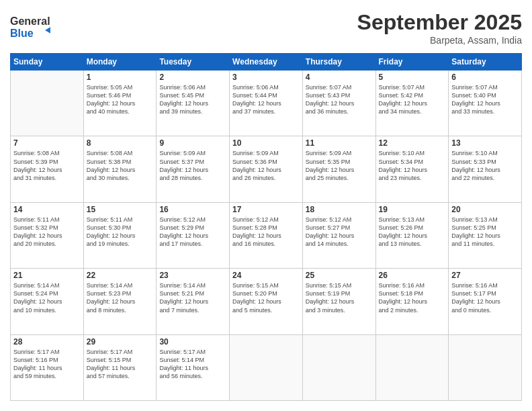  I want to click on day-number: 11, so click(339, 143).